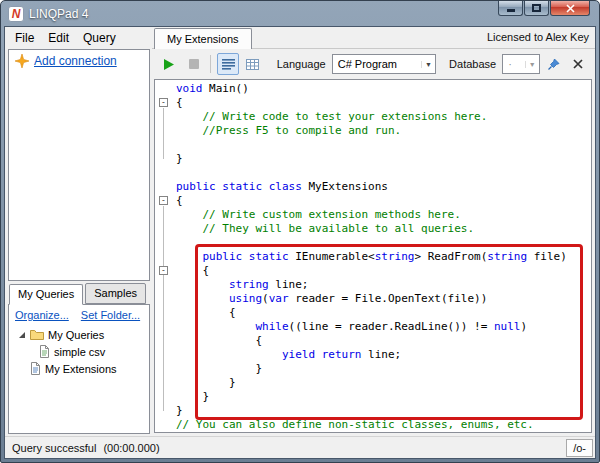 This screenshot has width=600, height=463. What do you see at coordinates (374, 64) in the screenshot?
I see `query-toolbar: Language C# Program ▼ Database · ▼` at bounding box center [374, 64].